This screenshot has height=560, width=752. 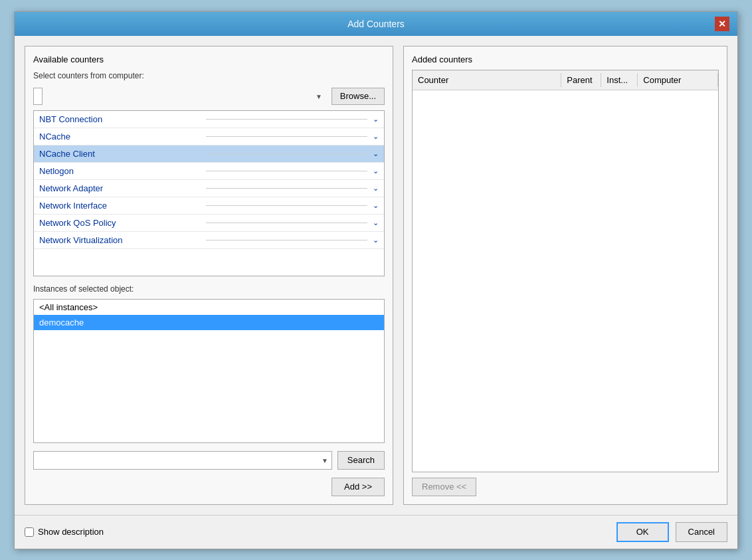 I want to click on show-description-label: Show description, so click(x=70, y=531).